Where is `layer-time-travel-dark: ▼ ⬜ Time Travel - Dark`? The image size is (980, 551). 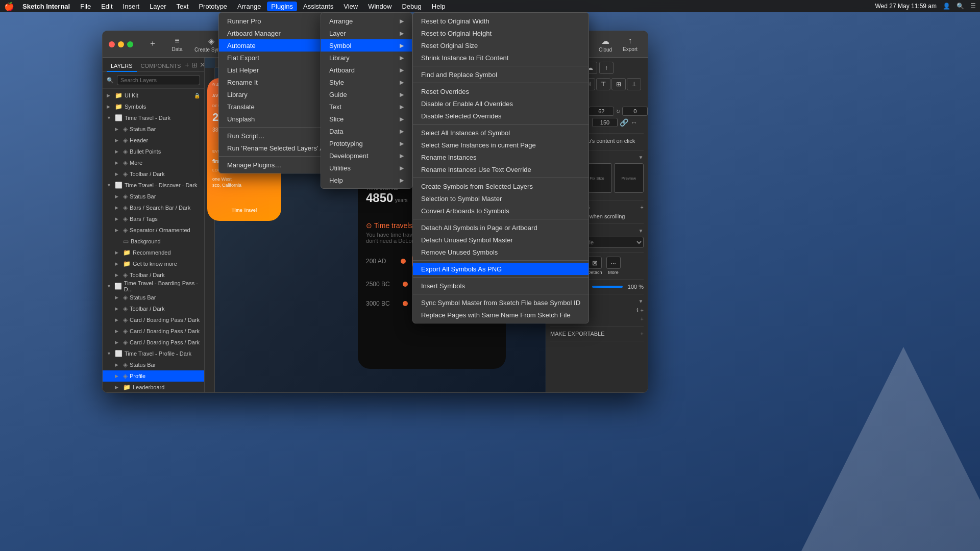
layer-time-travel-dark: ▼ ⬜ Time Travel - Dark is located at coordinates (153, 118).